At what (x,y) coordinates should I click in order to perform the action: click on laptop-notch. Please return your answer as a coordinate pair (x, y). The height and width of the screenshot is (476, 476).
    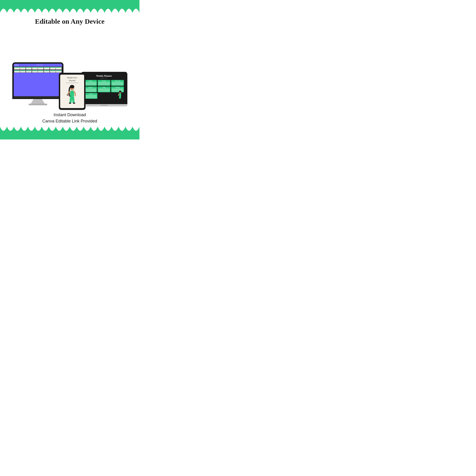
    Looking at the image, I should click on (104, 105).